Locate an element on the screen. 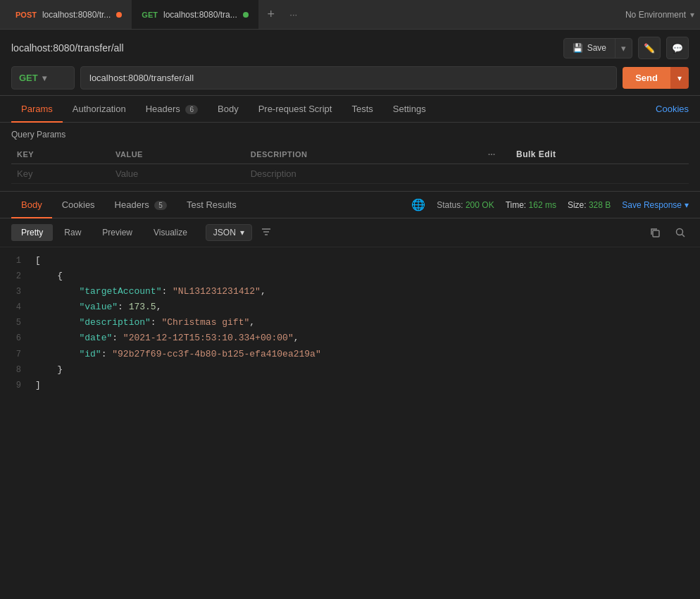 This screenshot has height=599, width=700. time-badge: Time: 162 ms is located at coordinates (531, 205).